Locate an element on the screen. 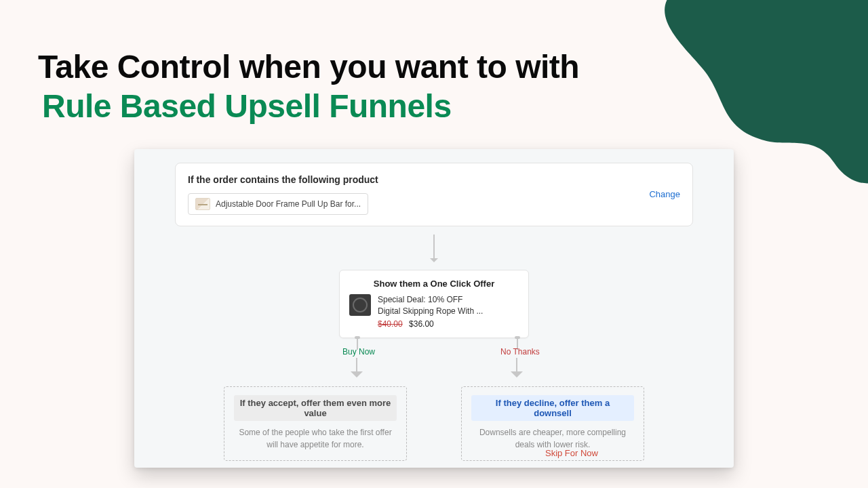 Image resolution: width=868 pixels, height=488 pixels. headline: Take Control when you want to with Rule … is located at coordinates (309, 87).